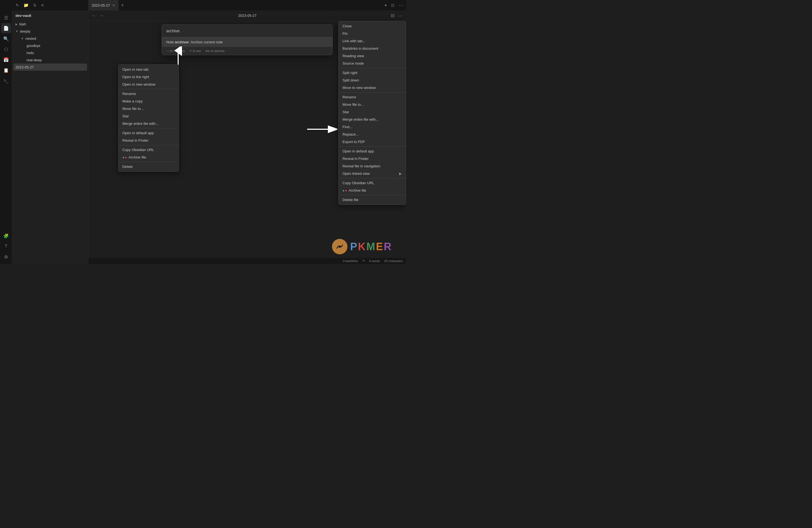  I want to click on ctx-left-reveal-finder: Reveal in Finder, so click(149, 141).